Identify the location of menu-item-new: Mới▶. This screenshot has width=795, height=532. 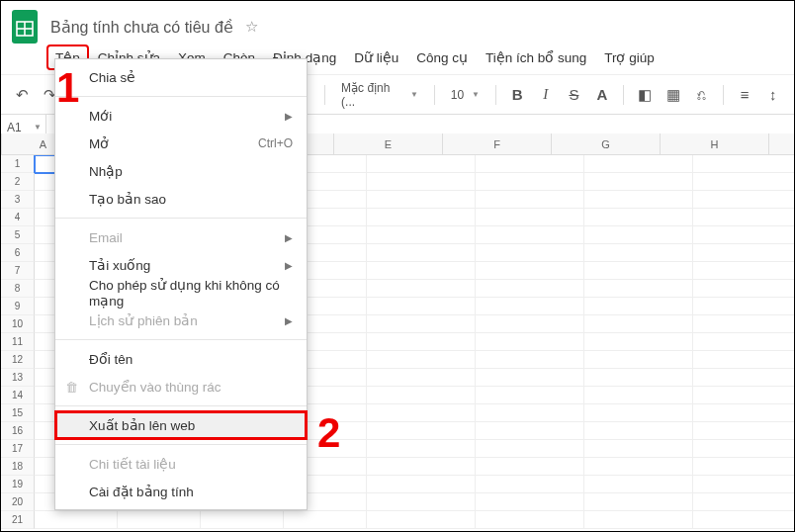
(181, 116).